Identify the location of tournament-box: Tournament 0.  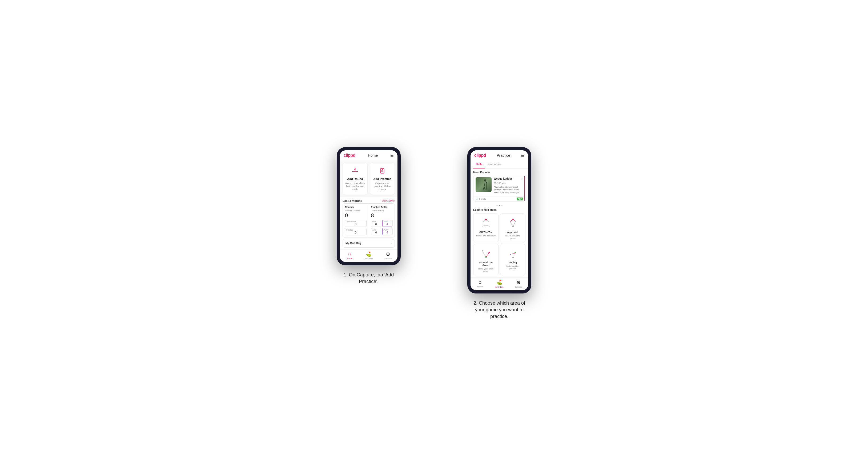
(356, 223).